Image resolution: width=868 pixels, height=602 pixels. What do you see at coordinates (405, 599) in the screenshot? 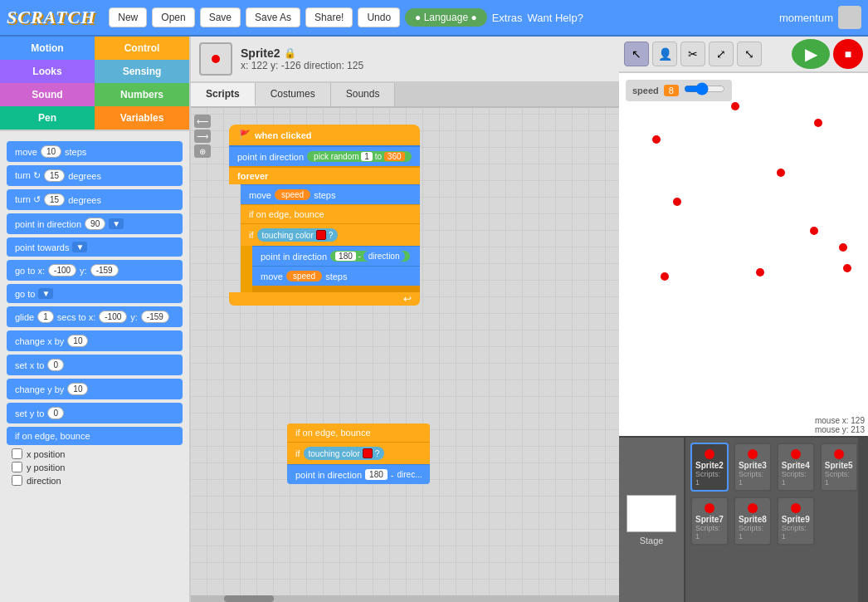
I see `horizontal-scrollbar` at bounding box center [405, 599].